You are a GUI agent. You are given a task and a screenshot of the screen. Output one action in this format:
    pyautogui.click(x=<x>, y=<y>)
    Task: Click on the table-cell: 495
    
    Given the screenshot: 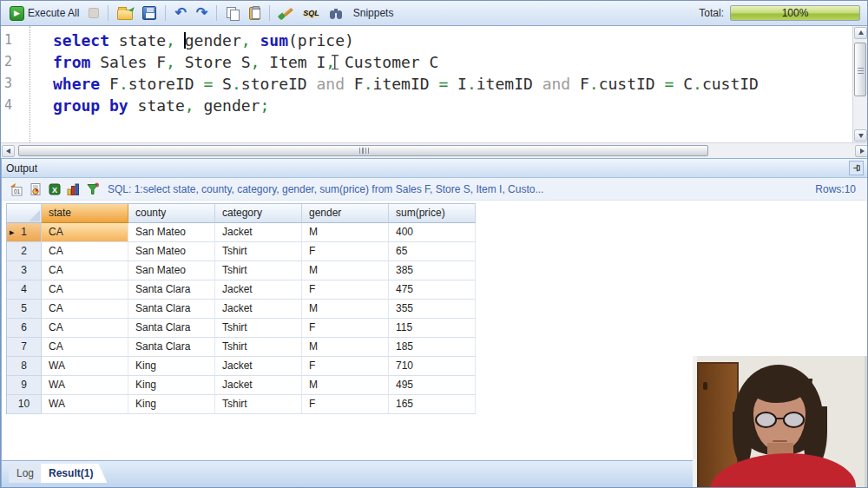 What is the action you would take?
    pyautogui.click(x=432, y=386)
    